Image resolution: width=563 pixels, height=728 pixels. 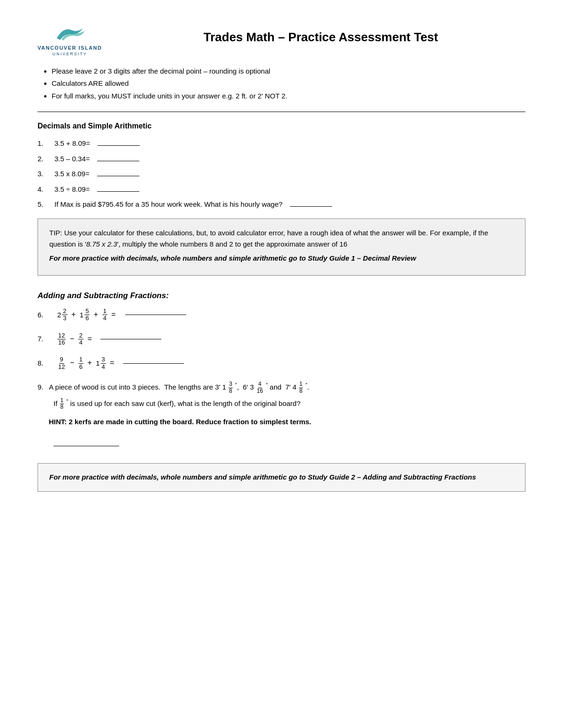 I want to click on q9-hint: HINT: 2 kerfs are made in cutting the bo…, so click(x=287, y=422).